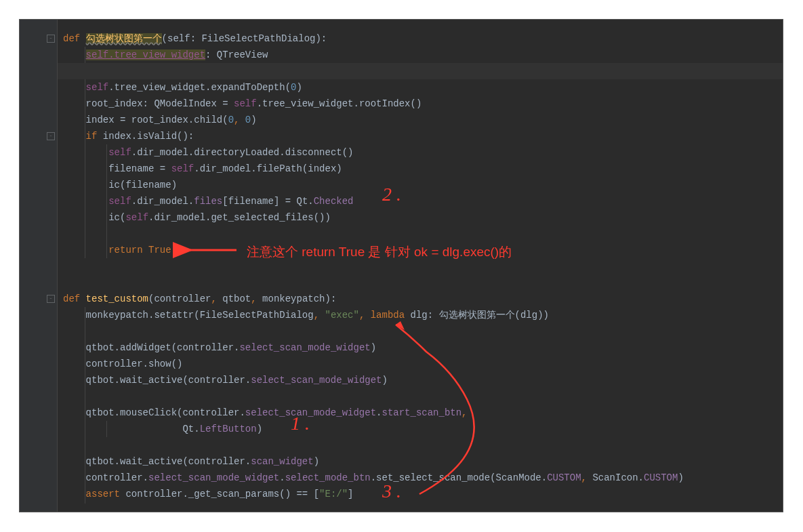  I want to click on code-token: LeftButton, so click(228, 429).